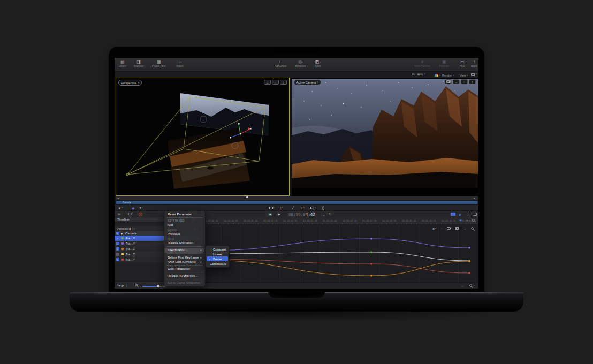 The width and height of the screenshot is (593, 364). I want to click on show-keyframe-editor-icon: ◆, so click(460, 214).